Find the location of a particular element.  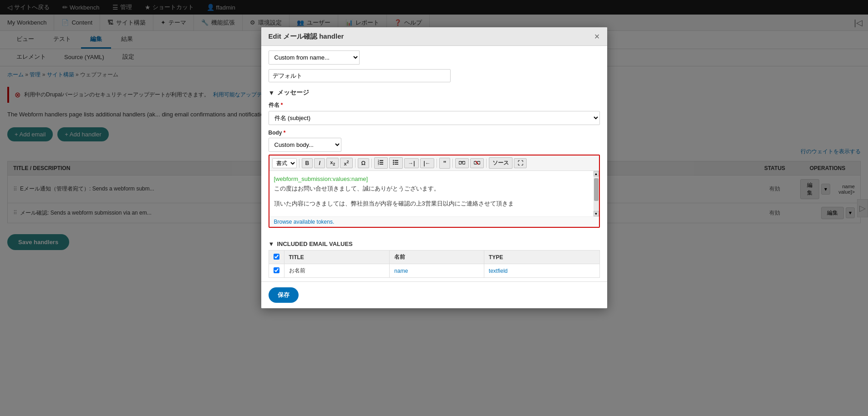

scroll-down-btn: ▼ is located at coordinates (596, 214).